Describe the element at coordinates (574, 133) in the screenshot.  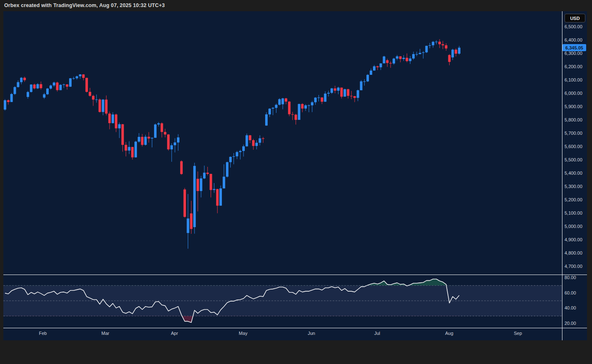
I see `price-axis-label: 5,700.00` at that location.